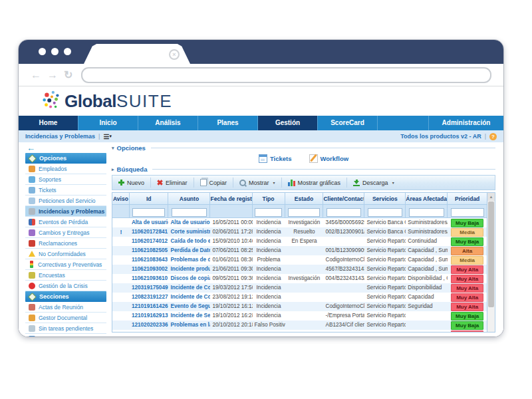  What do you see at coordinates (66, 158) in the screenshot?
I see `sidebar-section-opciones: Opciones` at bounding box center [66, 158].